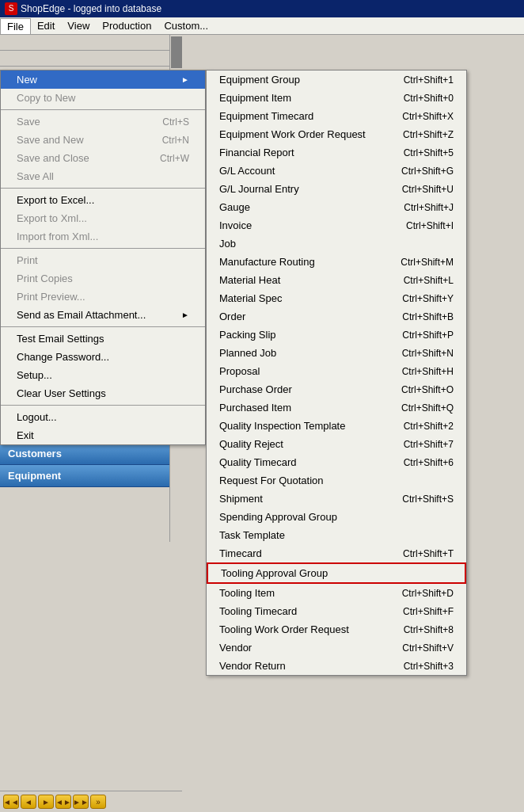 The height and width of the screenshot is (812, 524). I want to click on submenu-item-tooling-timecard: Tooling TimecardCtrl+Shift+F, so click(336, 612).